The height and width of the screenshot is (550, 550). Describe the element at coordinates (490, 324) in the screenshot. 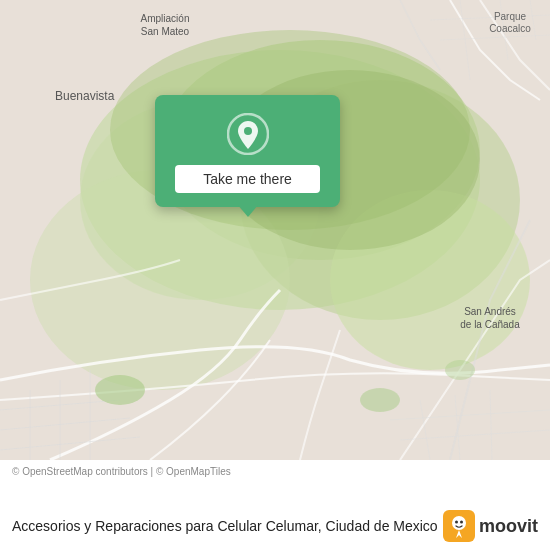

I see `svg-text: de la Cañada` at that location.